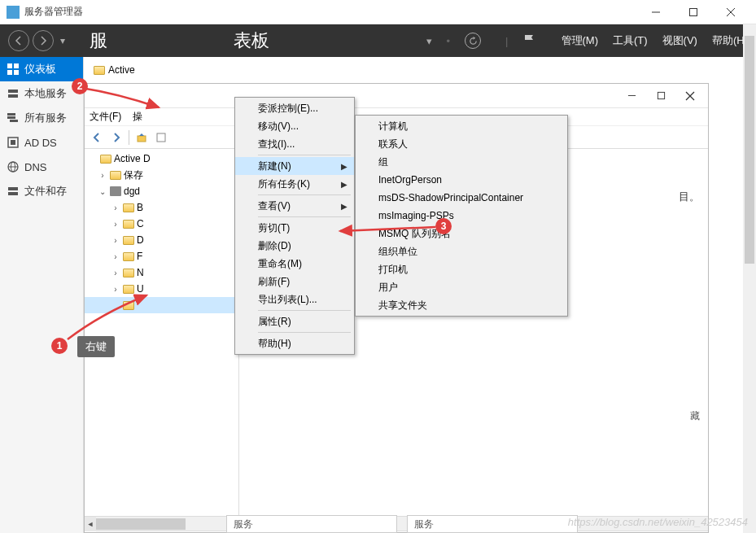 The height and width of the screenshot is (533, 756). What do you see at coordinates (295, 166) in the screenshot?
I see `menu-new: 新建(N)▶` at bounding box center [295, 166].